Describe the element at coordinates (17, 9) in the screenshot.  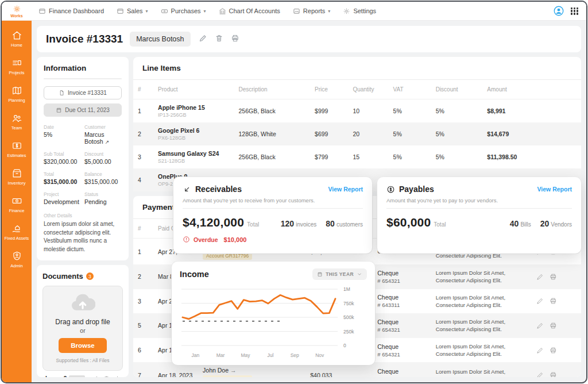
I see `gear-icon` at that location.